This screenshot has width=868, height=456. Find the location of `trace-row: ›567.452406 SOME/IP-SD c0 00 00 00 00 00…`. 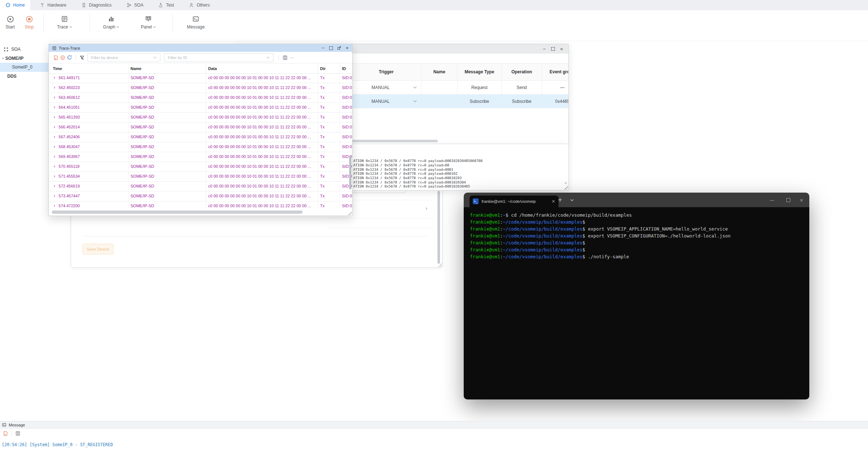

trace-row: ›567.452406 SOME/IP-SD c0 00 00 00 00 00… is located at coordinates (201, 137).